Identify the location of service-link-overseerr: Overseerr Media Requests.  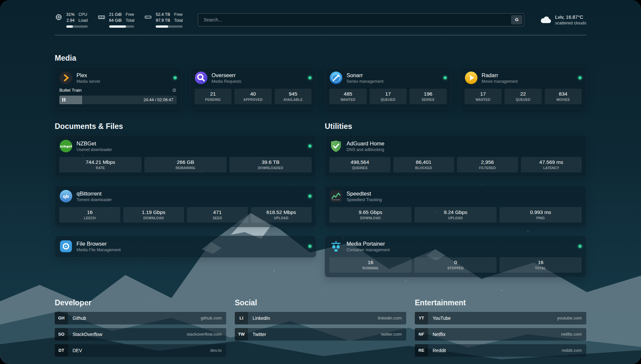
(253, 78).